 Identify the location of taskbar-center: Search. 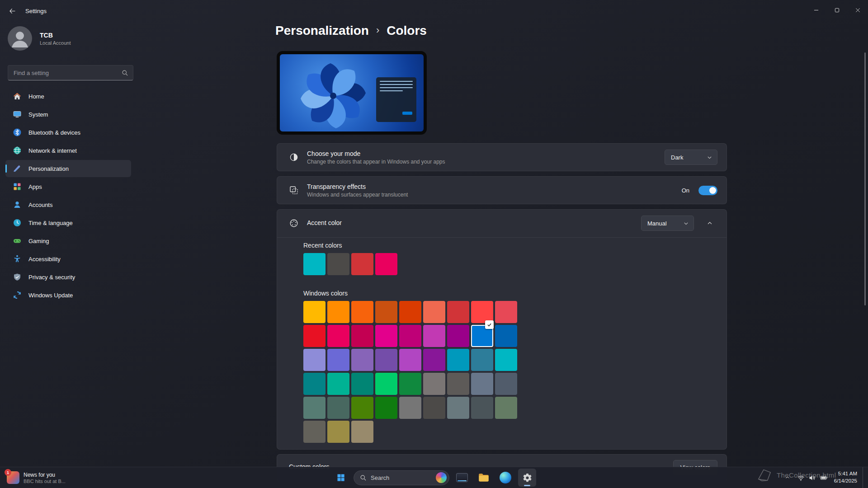
(434, 478).